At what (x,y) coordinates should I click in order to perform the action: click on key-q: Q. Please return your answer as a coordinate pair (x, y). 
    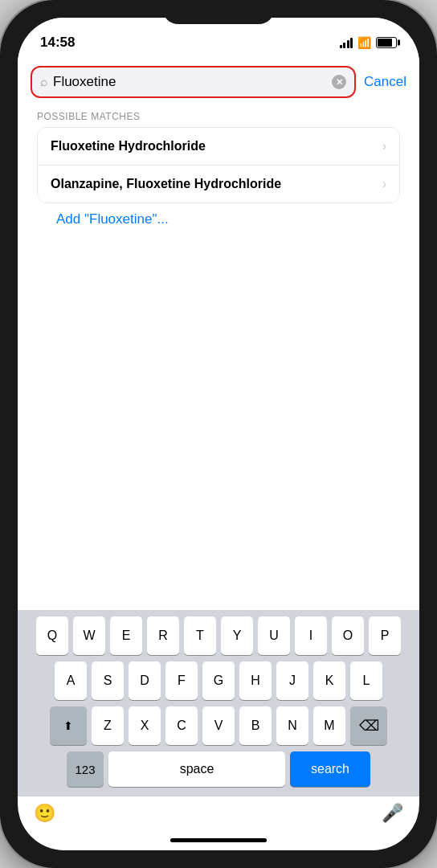
    Looking at the image, I should click on (52, 636).